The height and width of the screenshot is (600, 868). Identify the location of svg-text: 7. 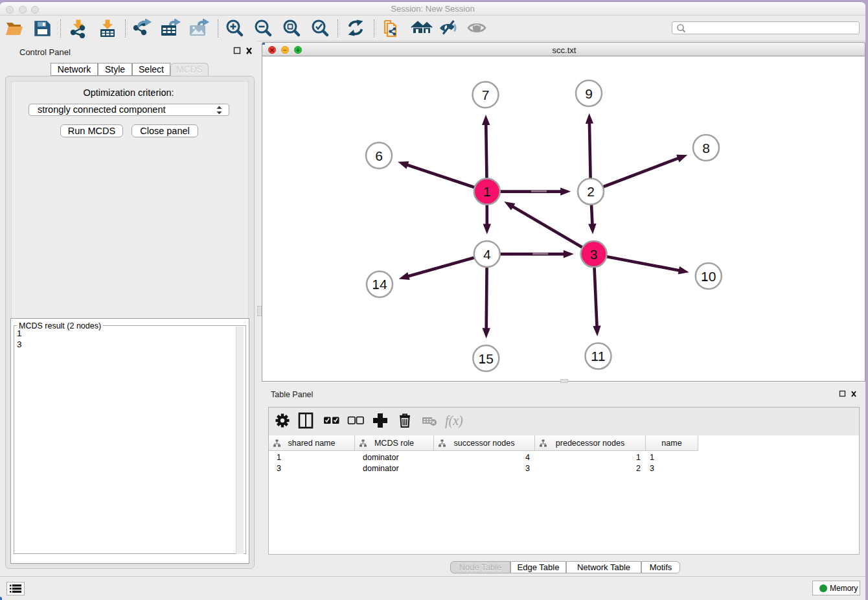
(486, 95).